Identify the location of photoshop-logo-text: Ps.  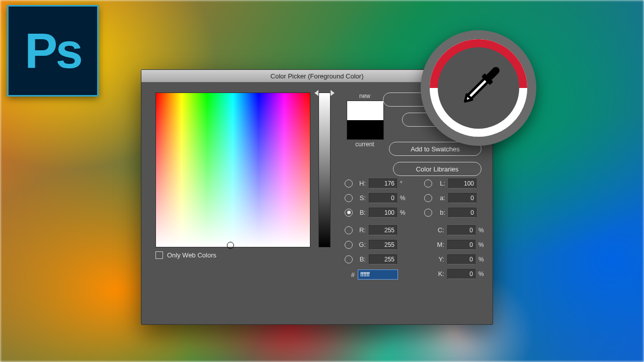
(53, 51).